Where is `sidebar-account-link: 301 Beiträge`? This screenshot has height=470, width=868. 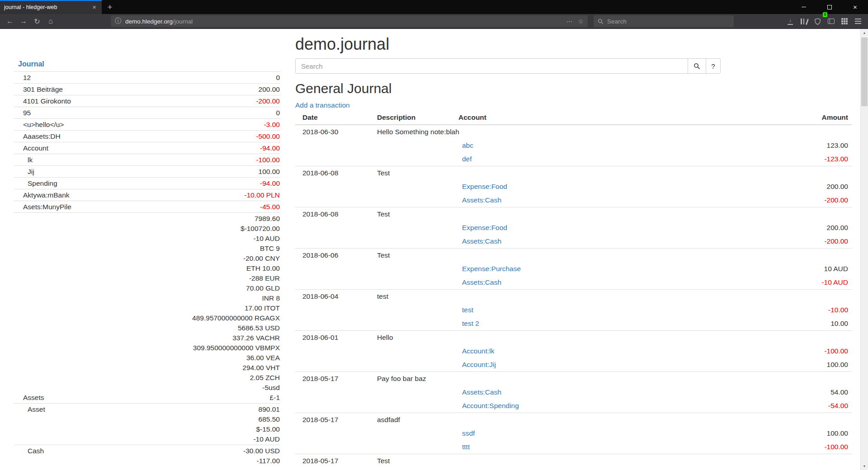
sidebar-account-link: 301 Beiträge is located at coordinates (38, 89).